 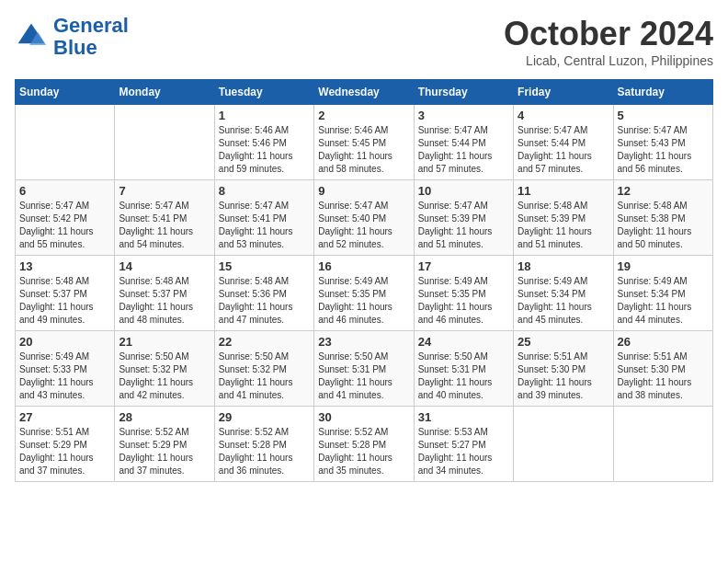 I want to click on calendar-cell: 31Sunrise: 5:53 AM Sunset: 5:27 PM Dayli…, so click(x=463, y=444).